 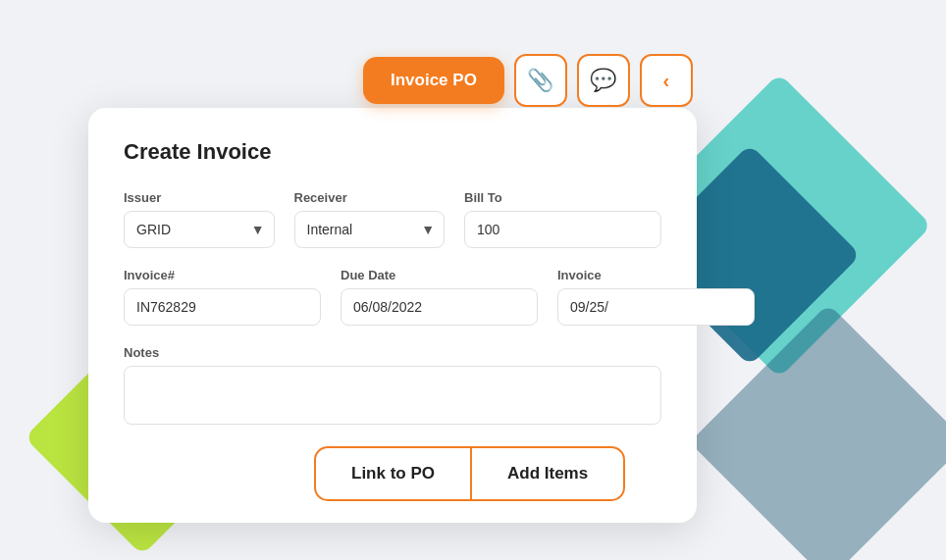 What do you see at coordinates (667, 80) in the screenshot?
I see `chevron-left-icon: ‹` at bounding box center [667, 80].